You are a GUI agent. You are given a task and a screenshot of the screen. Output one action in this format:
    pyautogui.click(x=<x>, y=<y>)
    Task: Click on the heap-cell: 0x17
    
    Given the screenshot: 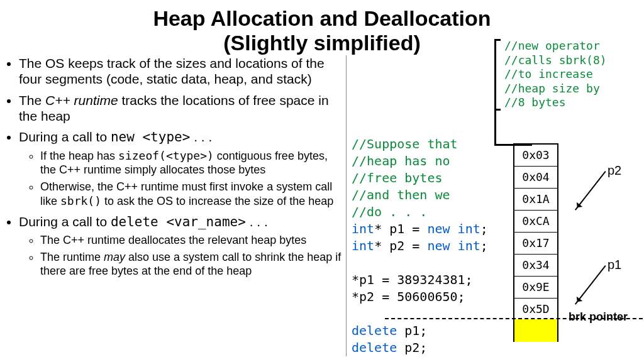 What is the action you would take?
    pyautogui.click(x=536, y=244)
    